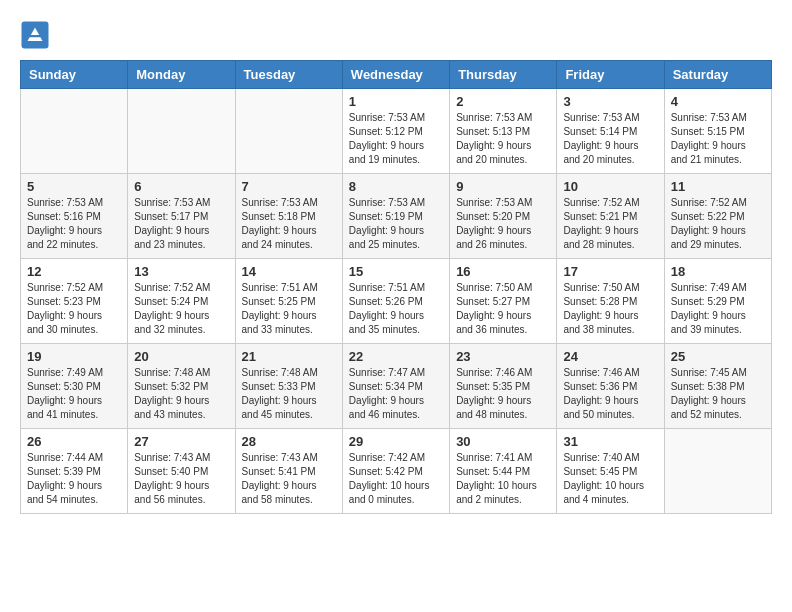  I want to click on day-number: 18, so click(718, 272).